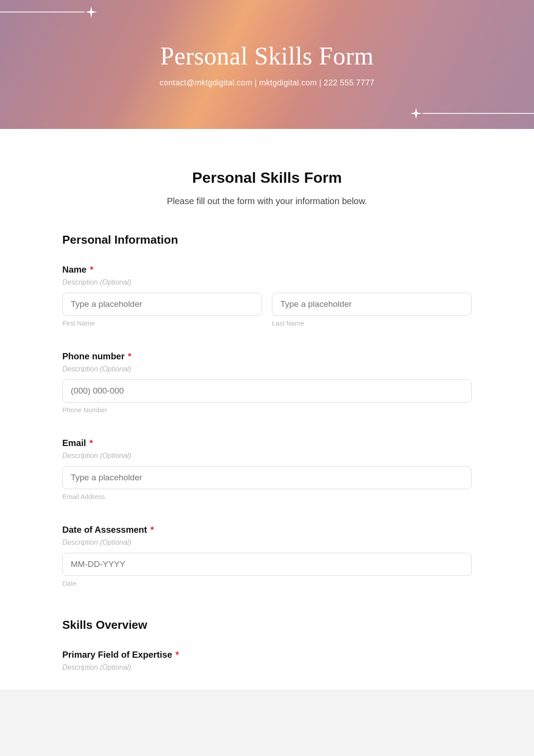 Image resolution: width=534 pixels, height=756 pixels. Describe the element at coordinates (372, 323) in the screenshot. I see `last-name-sublabel: Last Name` at that location.